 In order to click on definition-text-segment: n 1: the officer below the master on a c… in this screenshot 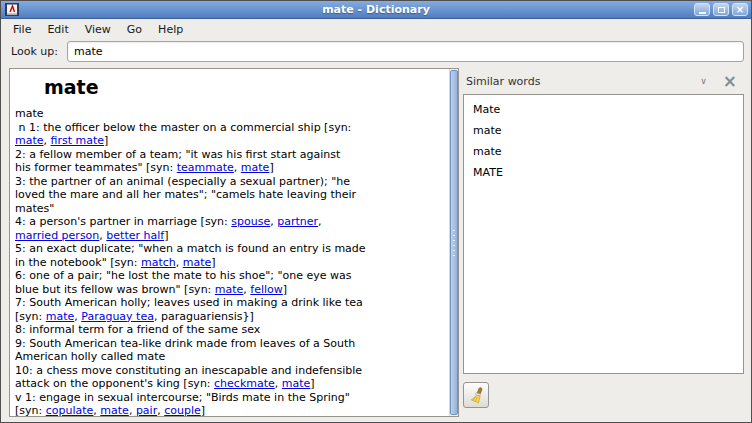, I will do `click(183, 128)`.